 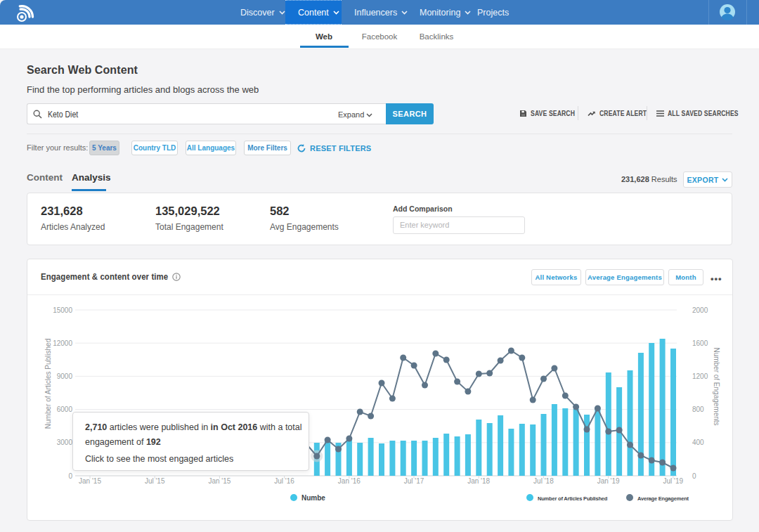 I want to click on svg-text: Jan '18, so click(x=479, y=481).